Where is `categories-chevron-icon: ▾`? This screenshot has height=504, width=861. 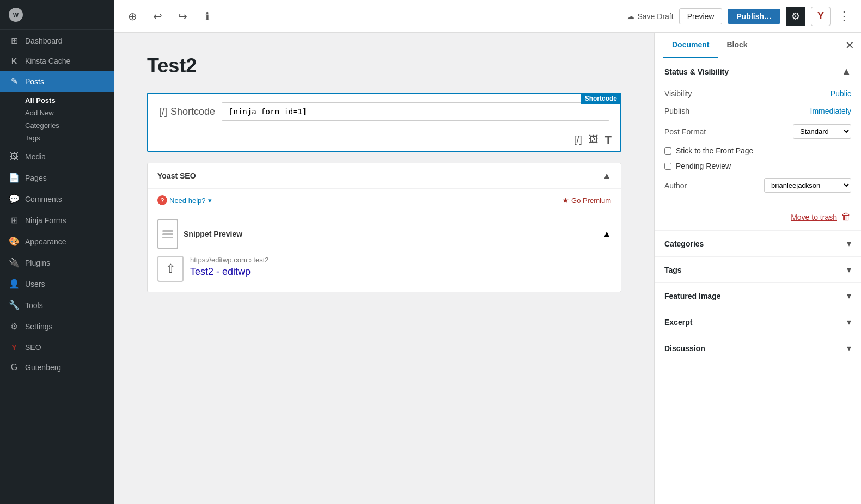 categories-chevron-icon: ▾ is located at coordinates (849, 244).